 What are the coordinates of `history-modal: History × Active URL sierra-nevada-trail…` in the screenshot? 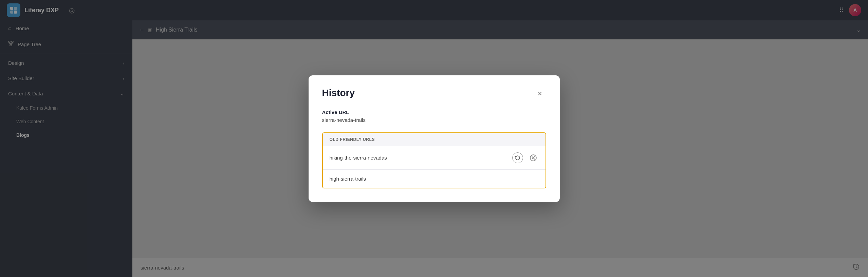 It's located at (434, 138).